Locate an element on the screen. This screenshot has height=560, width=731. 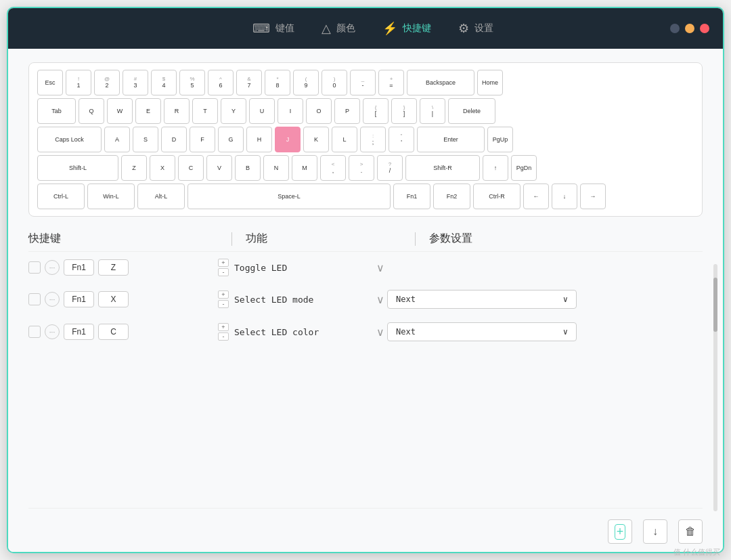
nav-item-jiezhi: ⌨ 键值 is located at coordinates (273, 28).